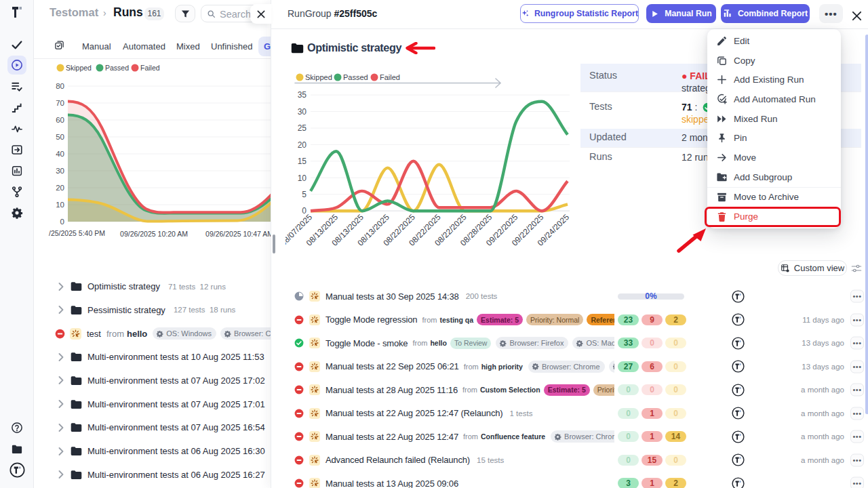 The image size is (868, 488). What do you see at coordinates (302, 161) in the screenshot?
I see `svg-text: 15` at bounding box center [302, 161].